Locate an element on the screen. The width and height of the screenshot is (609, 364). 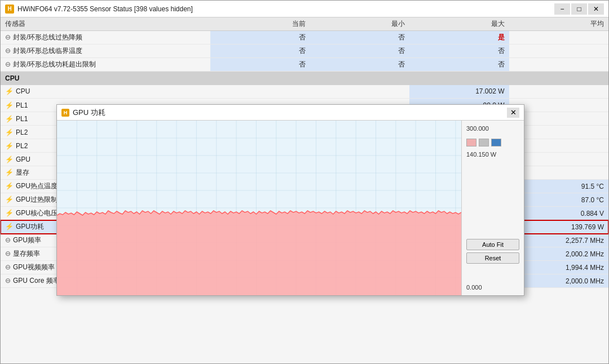
auto-fit-button: Auto Fit is located at coordinates (493, 245).